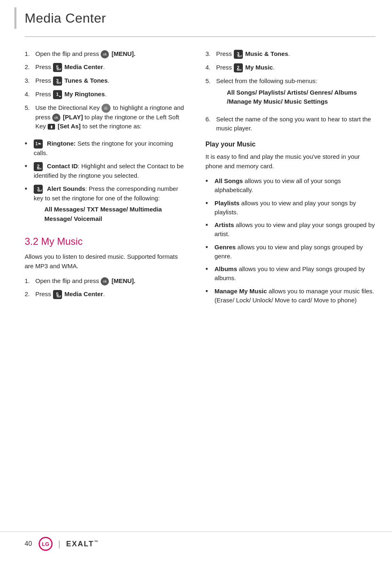 This screenshot has width=392, height=564. I want to click on submenu-list: All Songs/ Playlists/ Artists/ Genres/ A…, so click(301, 97).